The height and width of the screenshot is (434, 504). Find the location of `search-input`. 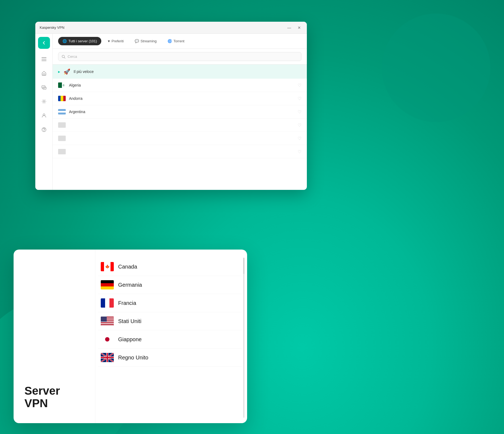

search-input is located at coordinates (183, 56).